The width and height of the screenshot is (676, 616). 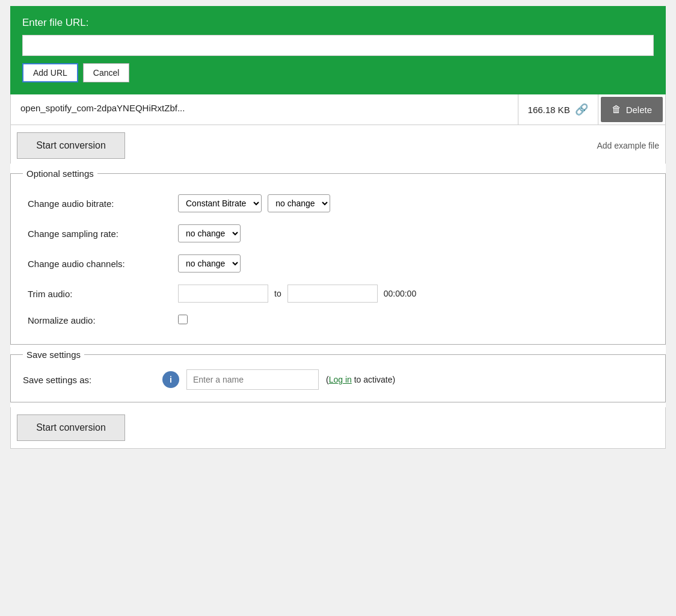 I want to click on normalize-checkbox, so click(x=183, y=319).